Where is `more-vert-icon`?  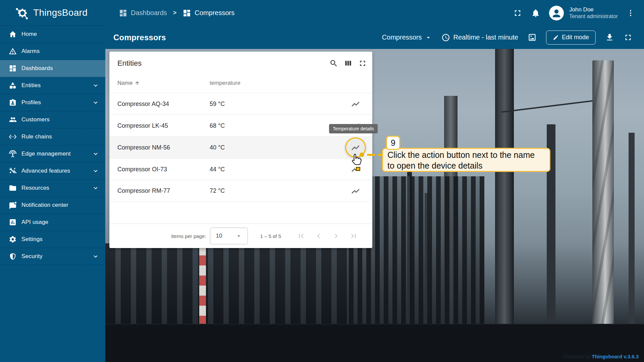
more-vert-icon is located at coordinates (631, 13).